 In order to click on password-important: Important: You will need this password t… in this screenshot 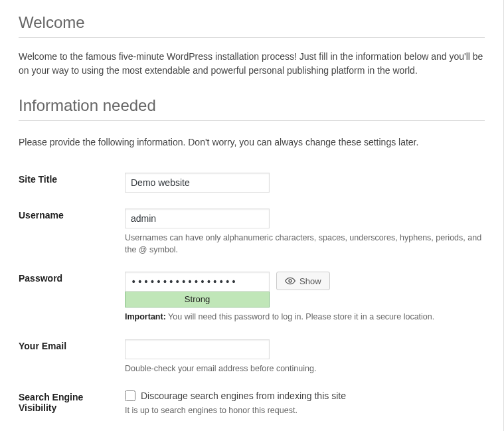, I will do `click(305, 317)`.